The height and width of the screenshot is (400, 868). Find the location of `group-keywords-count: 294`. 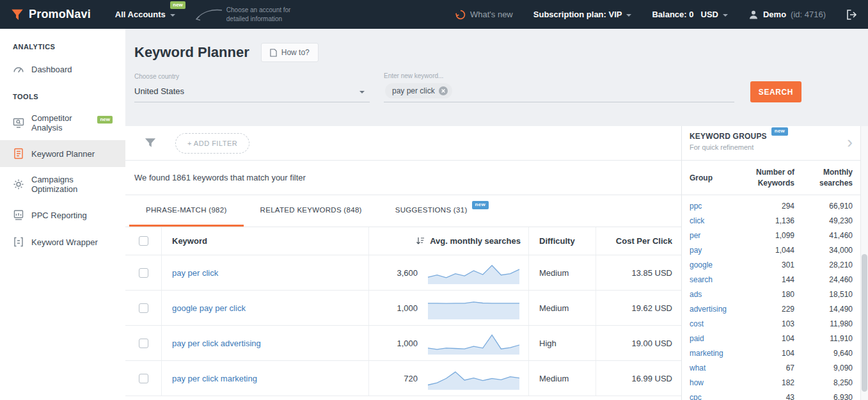

group-keywords-count: 294 is located at coordinates (766, 206).